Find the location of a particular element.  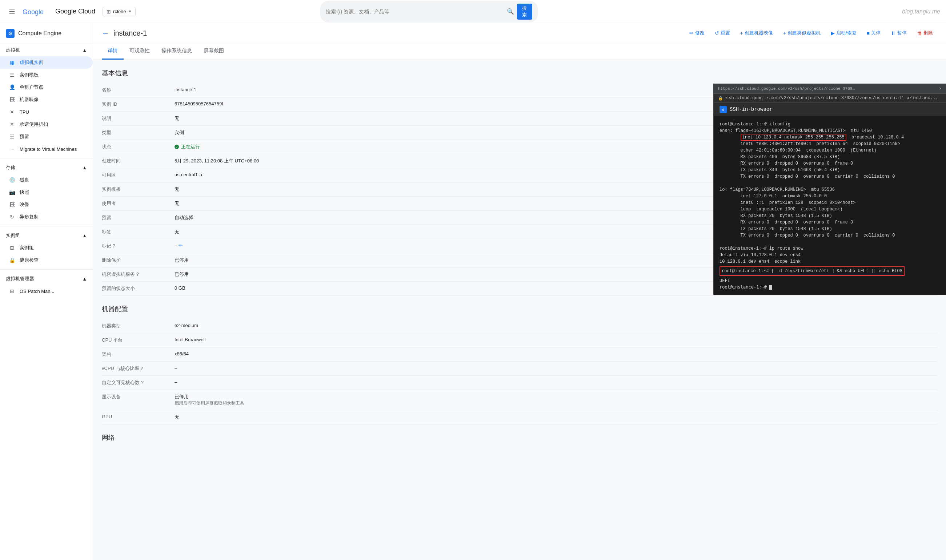

instance-title: instance-1 is located at coordinates (130, 33).